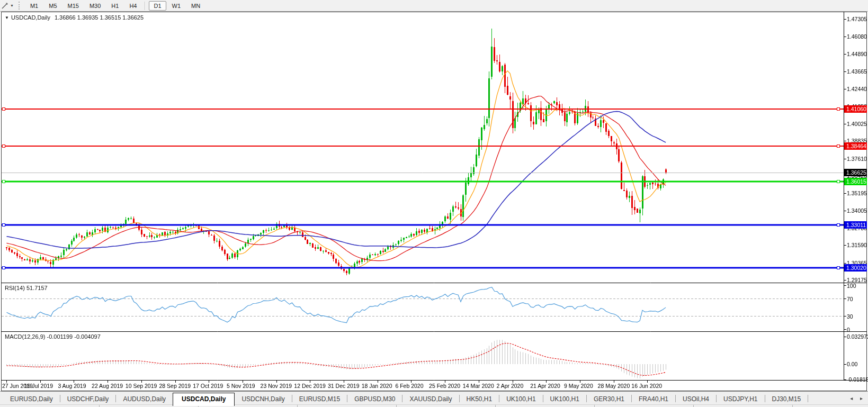 This screenshot has width=868, height=407. I want to click on macd-axis-label: -0.018154, so click(857, 379).